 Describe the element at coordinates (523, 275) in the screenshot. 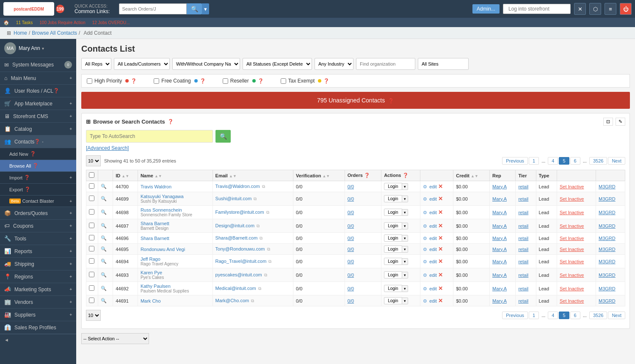

I see `tier-link-7: retail` at that location.